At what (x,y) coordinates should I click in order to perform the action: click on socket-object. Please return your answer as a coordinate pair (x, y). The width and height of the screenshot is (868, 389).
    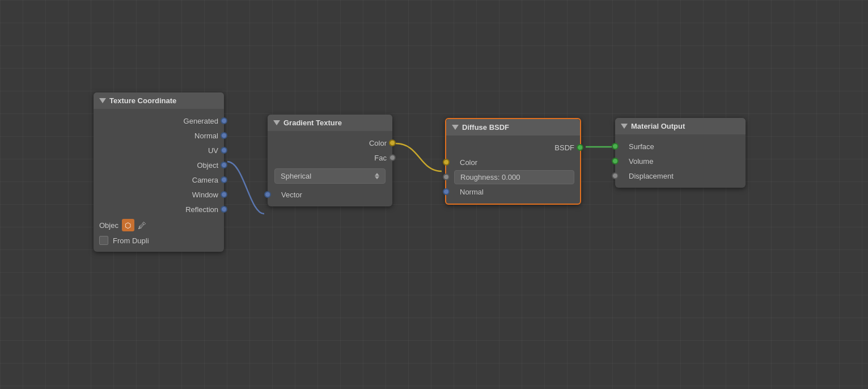
    Looking at the image, I should click on (224, 165).